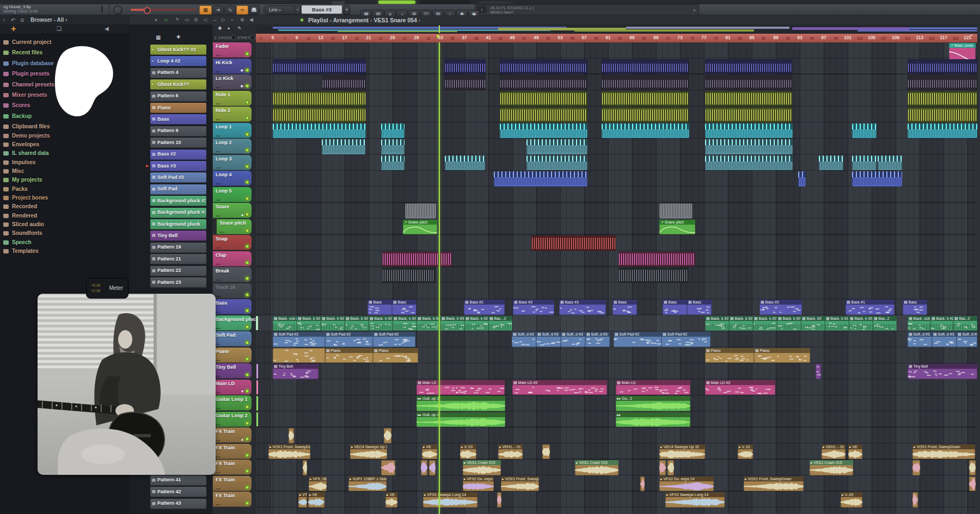 This screenshot has height=514, width=980. What do you see at coordinates (64, 153) in the screenshot?
I see `browser-item: IL shared data` at bounding box center [64, 153].